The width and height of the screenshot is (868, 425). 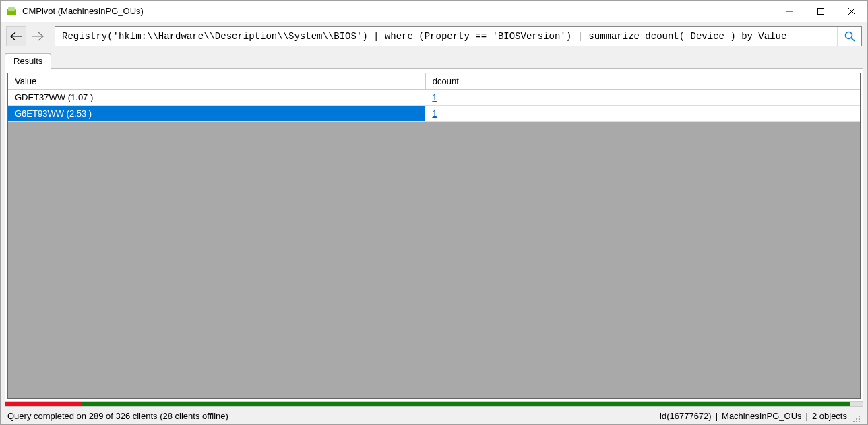 What do you see at coordinates (762, 416) in the screenshot?
I see `status-collection: MachinesInPG_OUs` at bounding box center [762, 416].